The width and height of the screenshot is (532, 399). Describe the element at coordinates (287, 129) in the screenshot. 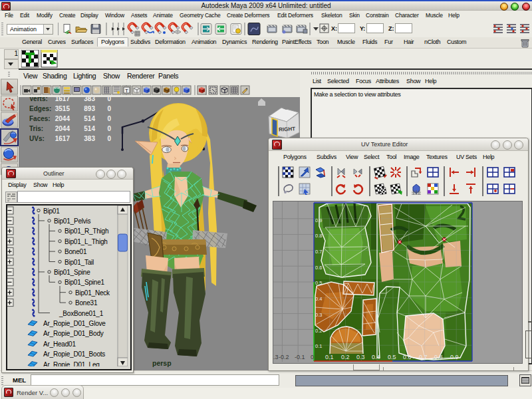

I see `svg-text: RIGHT` at that location.